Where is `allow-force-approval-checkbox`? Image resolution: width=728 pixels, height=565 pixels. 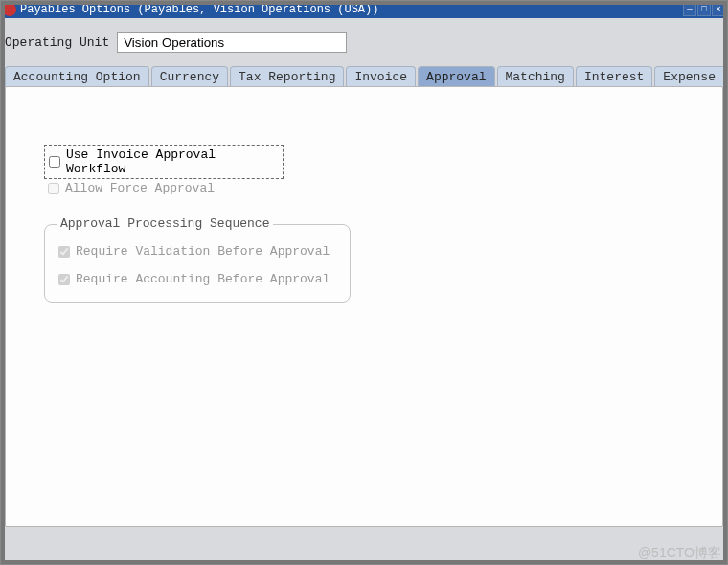
allow-force-approval-checkbox is located at coordinates (54, 189).